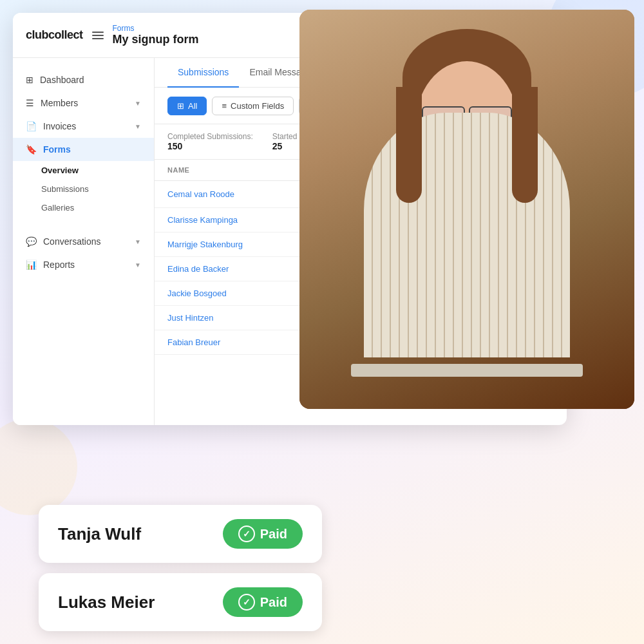 The image size is (644, 644). What do you see at coordinates (98, 35) in the screenshot?
I see `hamburger-menu` at bounding box center [98, 35].